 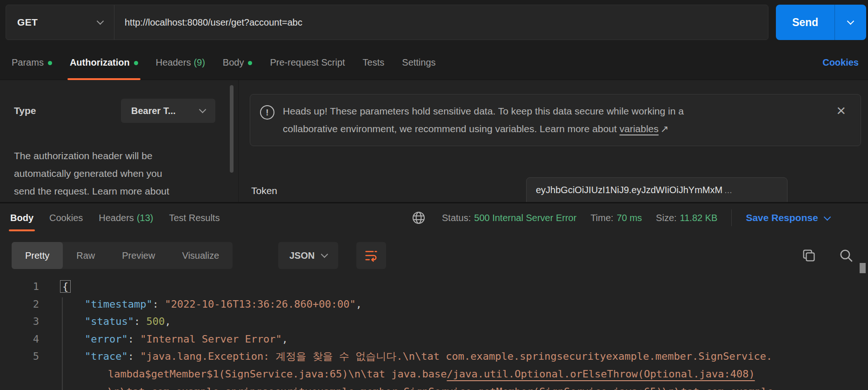 What do you see at coordinates (601, 374) in the screenshot?
I see `stack-trace-link: /java.util.Optional.orElseThrow(Optional…` at bounding box center [601, 374].